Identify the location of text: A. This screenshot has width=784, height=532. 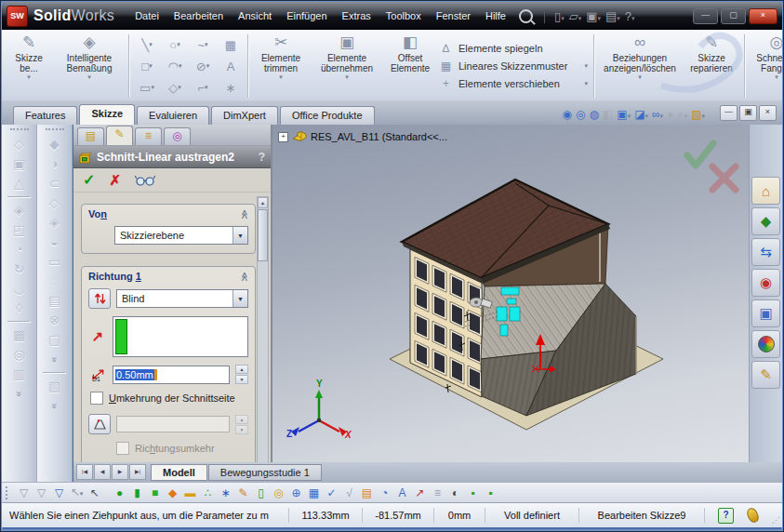
(231, 67).